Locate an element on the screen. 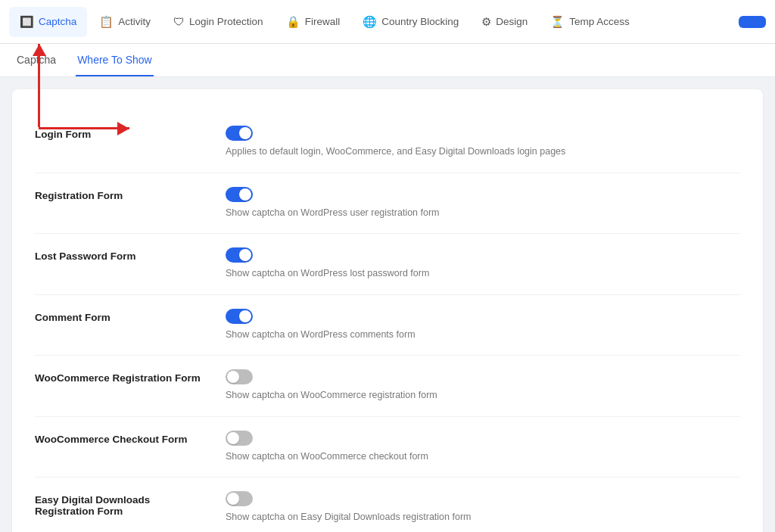 The image size is (775, 532). toggle-comment-form is located at coordinates (239, 316).